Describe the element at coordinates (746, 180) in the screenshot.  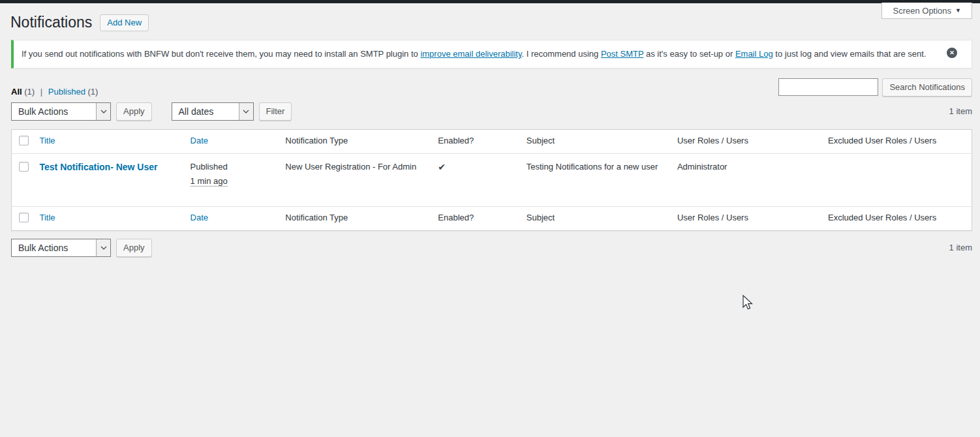
I see `user-roles-cell: Administrator` at that location.